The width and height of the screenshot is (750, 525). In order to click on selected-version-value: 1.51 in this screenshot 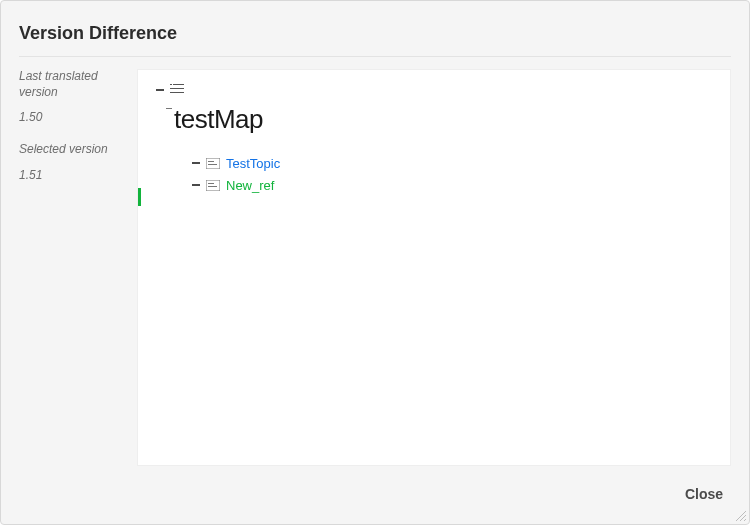, I will do `click(74, 175)`.